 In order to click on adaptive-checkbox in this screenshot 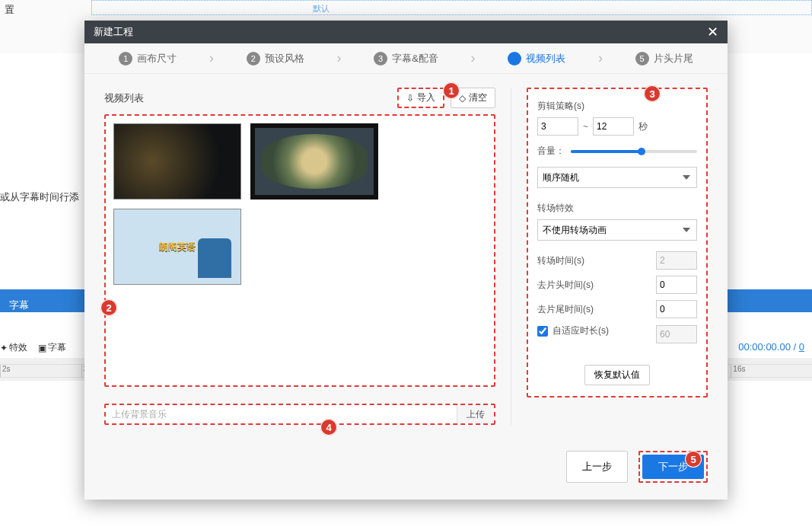, I will do `click(543, 331)`.